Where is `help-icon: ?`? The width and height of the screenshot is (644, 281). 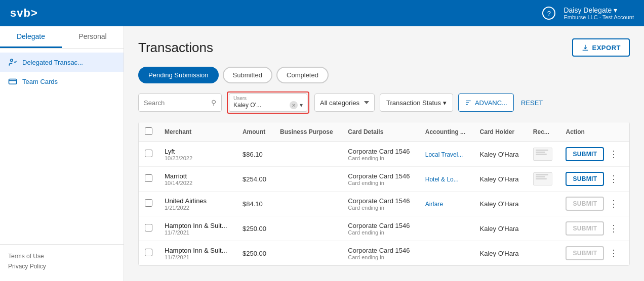
help-icon: ? is located at coordinates (549, 13).